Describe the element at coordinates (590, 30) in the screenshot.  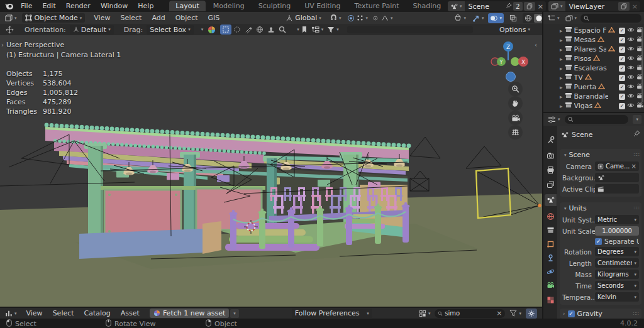
I see `collection-name: Espacio Frec` at that location.